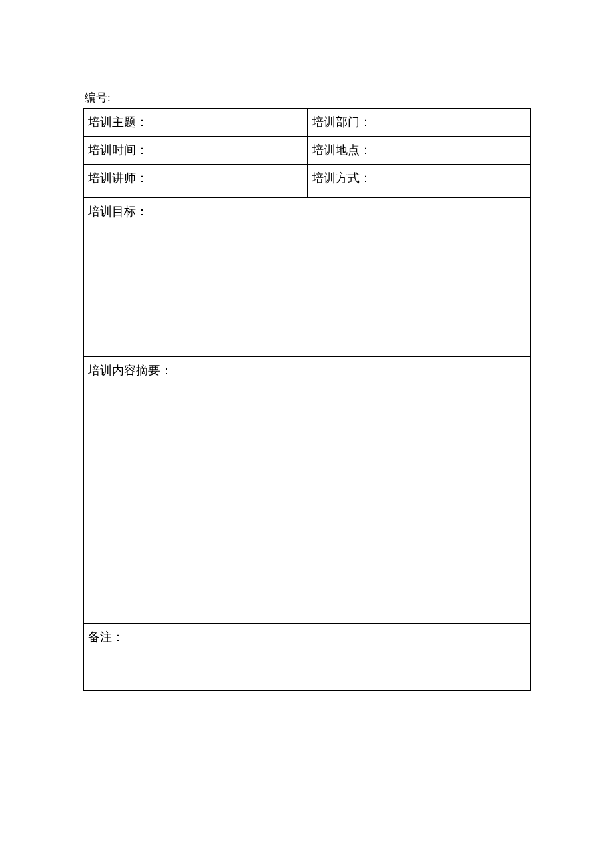 The height and width of the screenshot is (868, 614). What do you see at coordinates (196, 123) in the screenshot?
I see `cell-topic: 培训主题：` at bounding box center [196, 123].